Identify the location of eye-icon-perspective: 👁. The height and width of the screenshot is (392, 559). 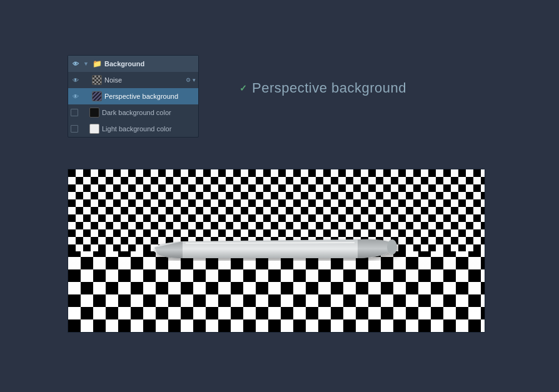
(76, 96).